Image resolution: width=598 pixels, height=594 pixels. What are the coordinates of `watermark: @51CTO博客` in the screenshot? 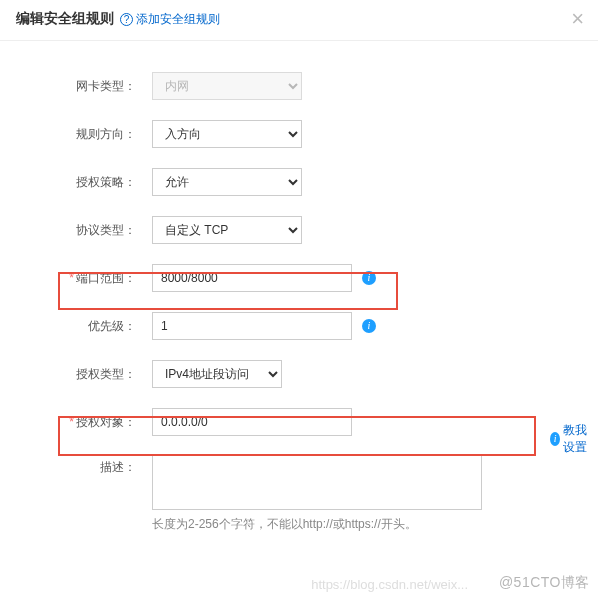 It's located at (544, 583).